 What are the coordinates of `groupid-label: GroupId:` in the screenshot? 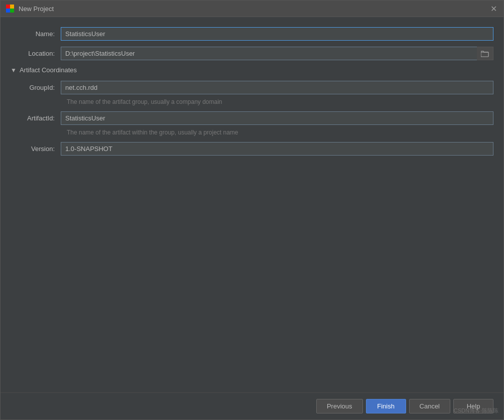 It's located at (36, 87).